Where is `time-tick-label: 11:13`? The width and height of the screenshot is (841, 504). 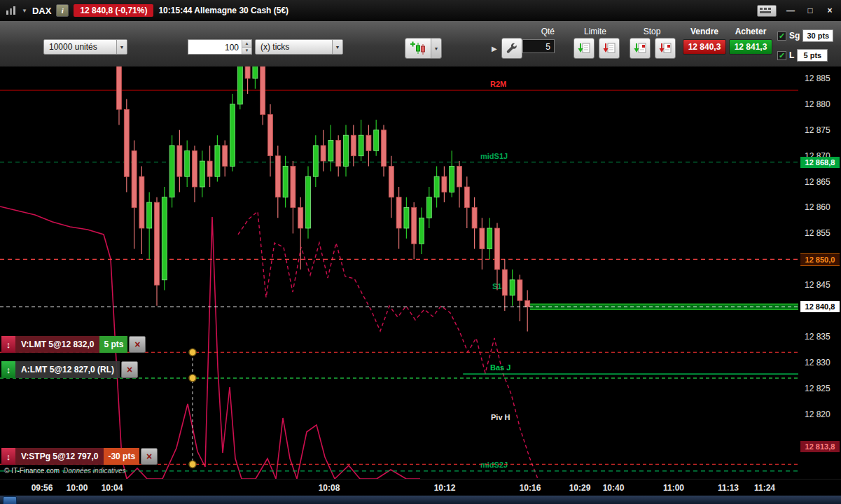 time-tick-label: 11:13 is located at coordinates (728, 488).